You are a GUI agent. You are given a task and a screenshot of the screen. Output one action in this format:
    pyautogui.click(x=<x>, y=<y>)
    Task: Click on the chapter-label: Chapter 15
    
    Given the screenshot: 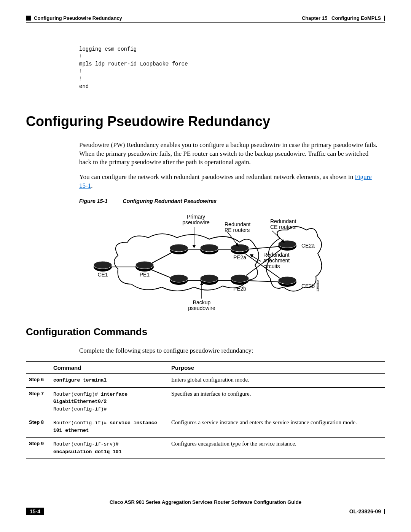 What is the action you would take?
    pyautogui.click(x=314, y=18)
    